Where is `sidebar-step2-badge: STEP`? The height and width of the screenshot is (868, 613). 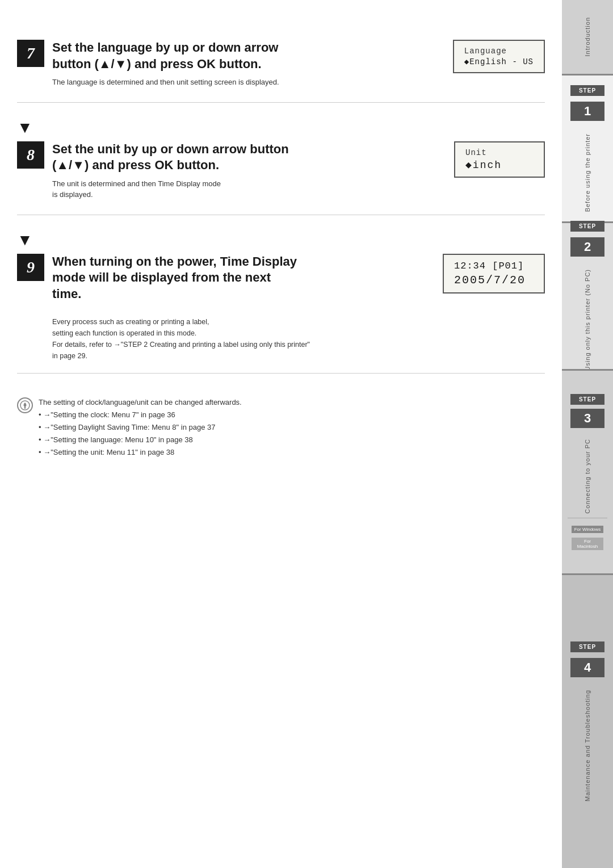 sidebar-step2-badge: STEP is located at coordinates (587, 226).